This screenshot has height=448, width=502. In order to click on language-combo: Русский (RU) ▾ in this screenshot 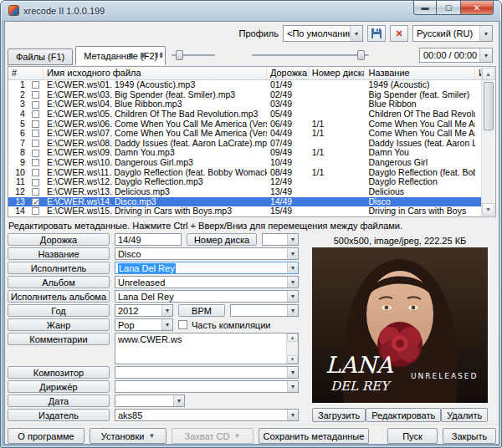, I will do `click(453, 33)`.